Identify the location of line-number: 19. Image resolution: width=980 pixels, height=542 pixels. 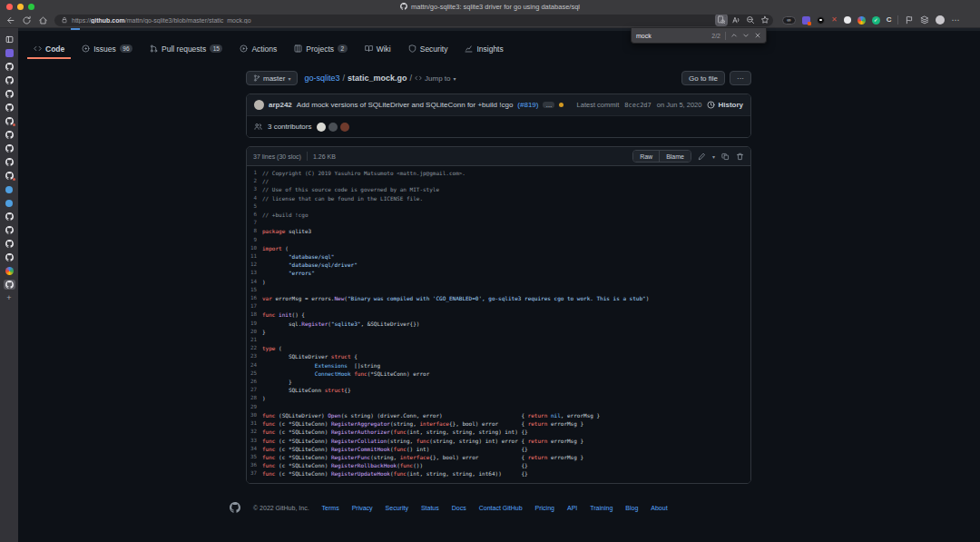
(254, 323).